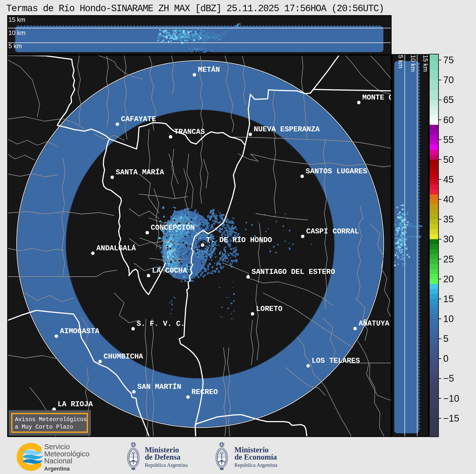  What do you see at coordinates (75, 404) in the screenshot?
I see `svg-text: LA RIOJA` at bounding box center [75, 404].